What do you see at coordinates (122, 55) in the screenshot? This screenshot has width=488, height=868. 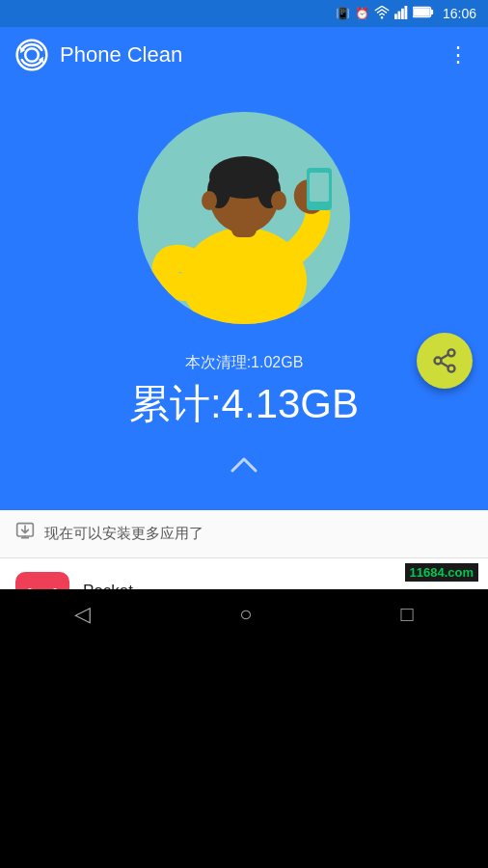 I see `app-title: Phone Clean` at bounding box center [122, 55].